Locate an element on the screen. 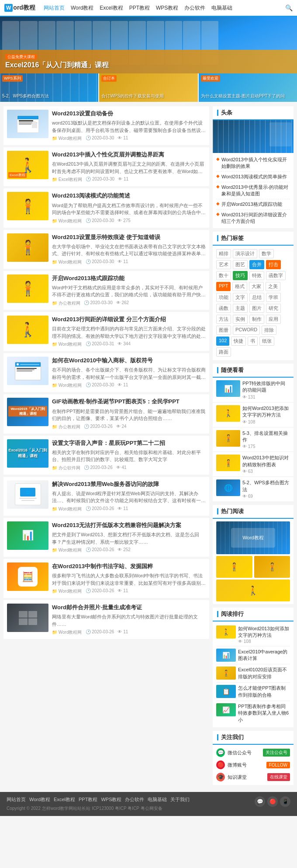  recently-1-title: PPT特效排版的中间的功能问题 is located at coordinates (266, 387).